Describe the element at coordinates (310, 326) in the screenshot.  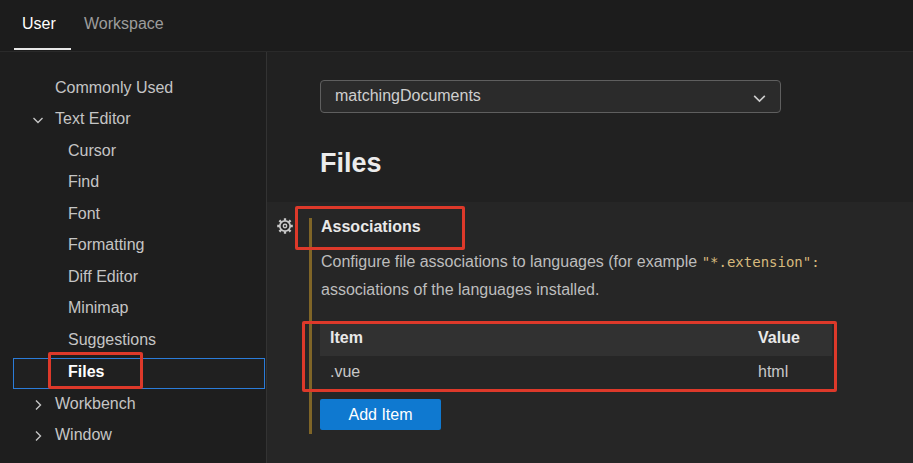
I see `modified-setting-indicator` at that location.